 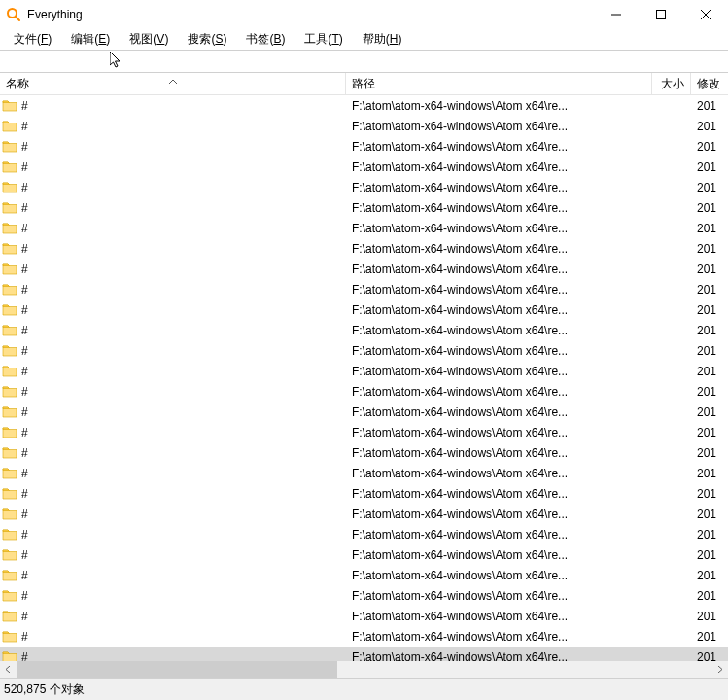 I want to click on app-icon, so click(x=14, y=15).